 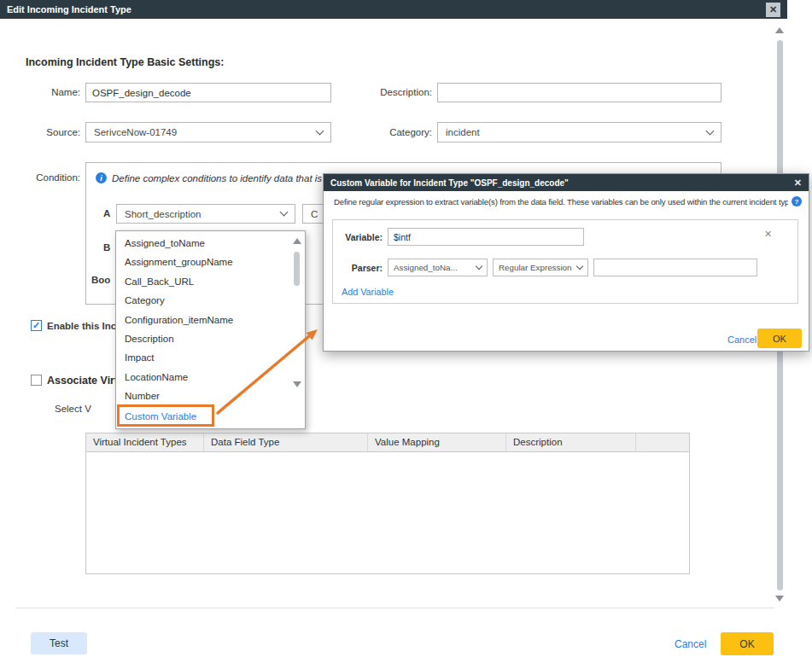 I want to click on enable-incident-checkbox: ✓, so click(x=36, y=326).